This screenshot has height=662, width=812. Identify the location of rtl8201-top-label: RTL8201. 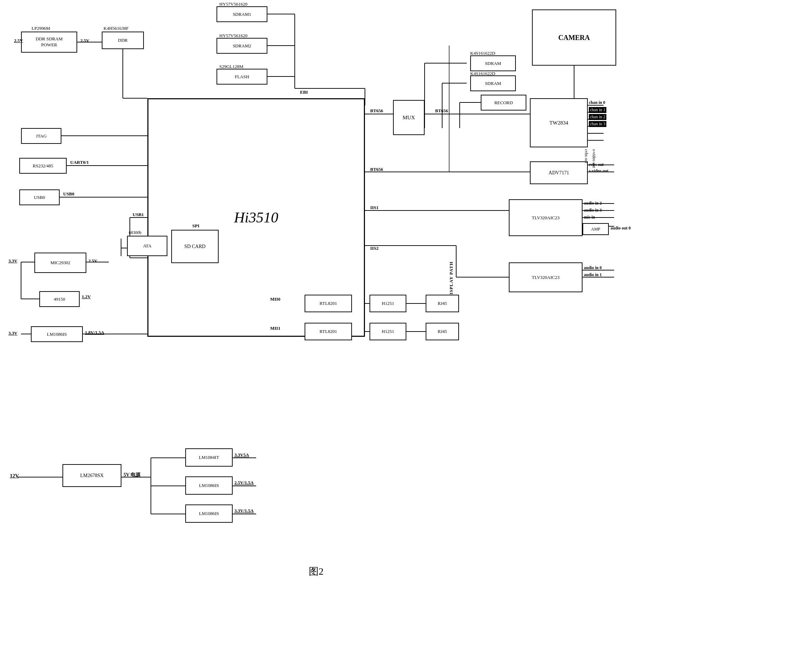
(328, 304).